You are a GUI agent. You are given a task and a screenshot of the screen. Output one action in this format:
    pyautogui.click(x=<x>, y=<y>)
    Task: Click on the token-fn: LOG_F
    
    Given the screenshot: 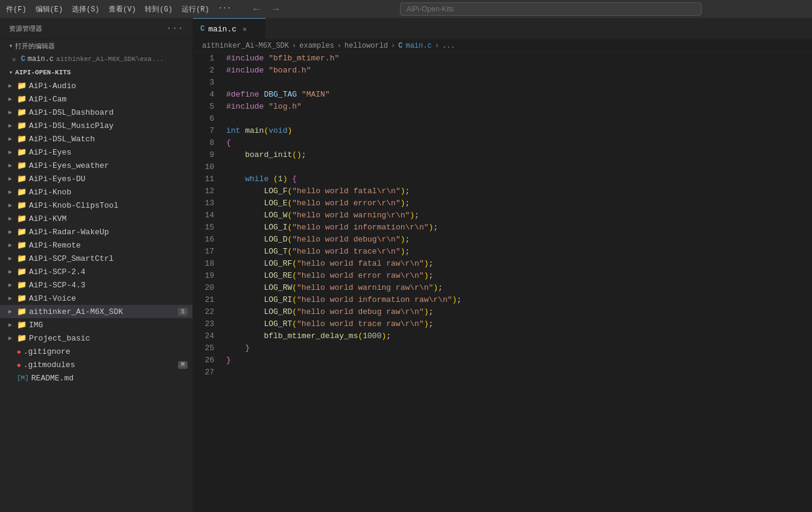 What is the action you would take?
    pyautogui.click(x=275, y=191)
    